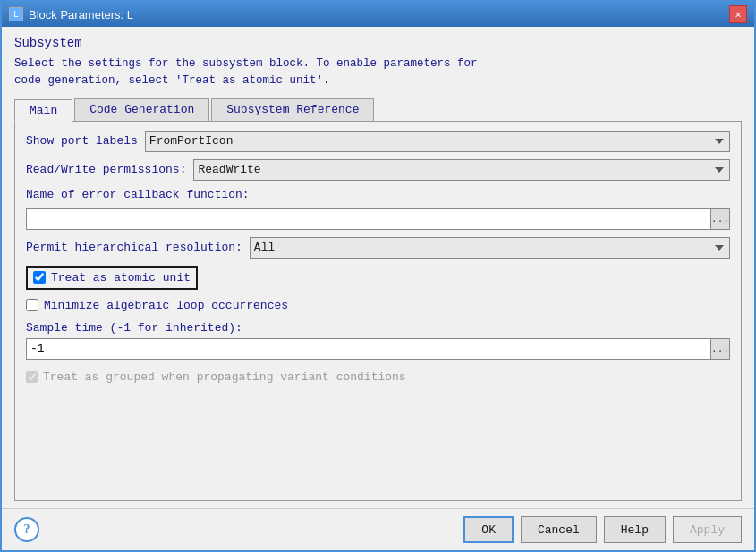  What do you see at coordinates (437, 141) in the screenshot?
I see `show-port-labels-select: FromPortIconFromBlockNameNone` at bounding box center [437, 141].